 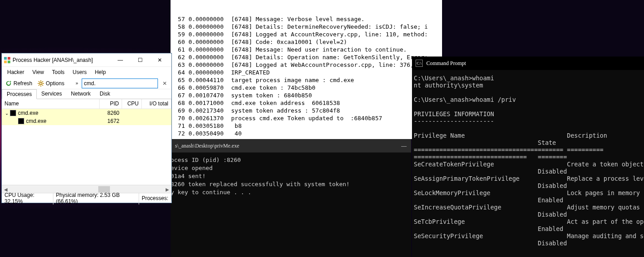 I want to click on log-line: 710.00305180 b8, so click(x=306, y=126).